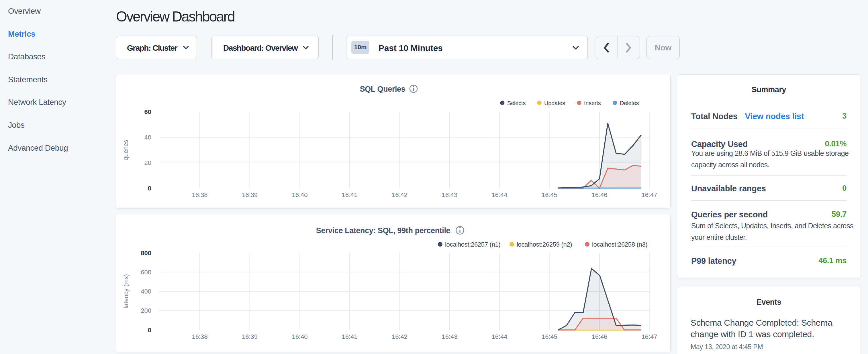 The width and height of the screenshot is (868, 354). What do you see at coordinates (592, 103) in the screenshot?
I see `svg-text: Inserts` at bounding box center [592, 103].